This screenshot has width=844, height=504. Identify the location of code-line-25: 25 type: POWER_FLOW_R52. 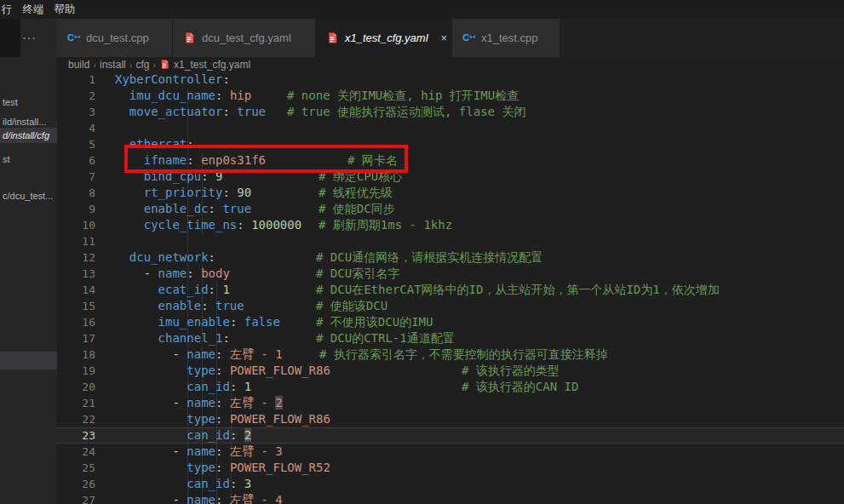
(451, 468).